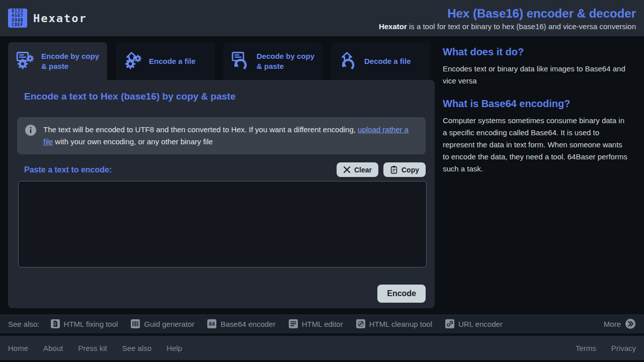  Describe the element at coordinates (53, 348) in the screenshot. I see `nav-link-about: About` at that location.